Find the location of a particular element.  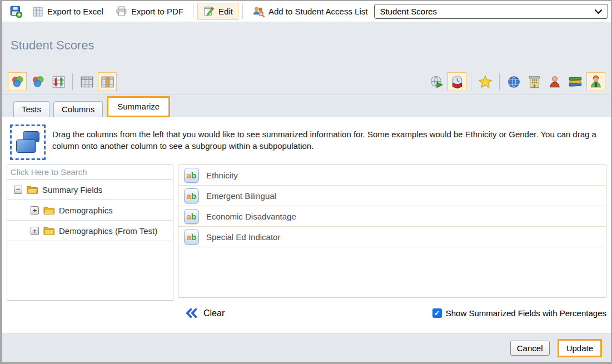

edit-button: Edit is located at coordinates (218, 11).